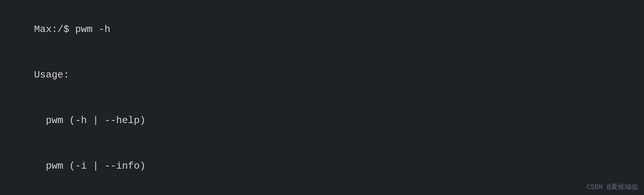  Describe the element at coordinates (72, 29) in the screenshot. I see `command-text: Max:/$ pwm -h` at that location.